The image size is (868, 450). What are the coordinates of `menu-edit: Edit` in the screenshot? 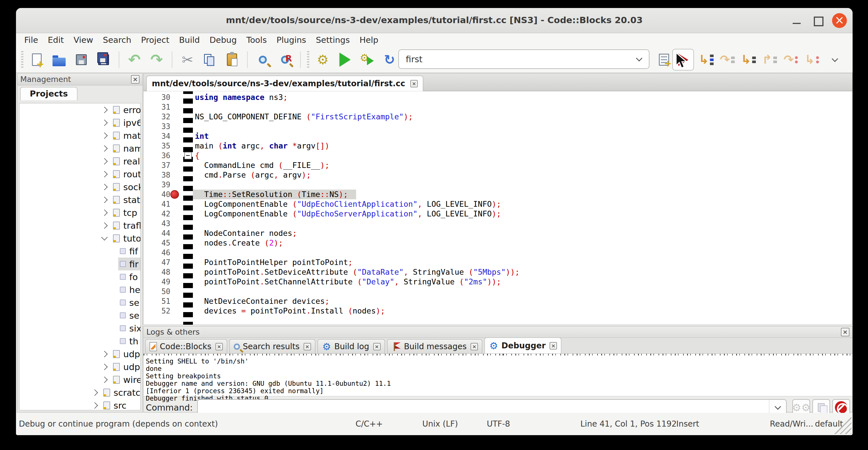 It's located at (56, 40).